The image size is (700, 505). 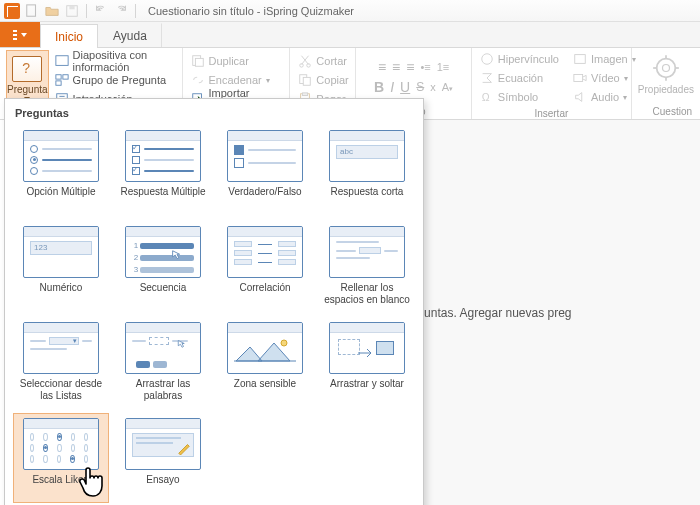 What do you see at coordinates (265, 362) in the screenshot?
I see `qtype-zona-sensible: Zona sensible` at bounding box center [265, 362].